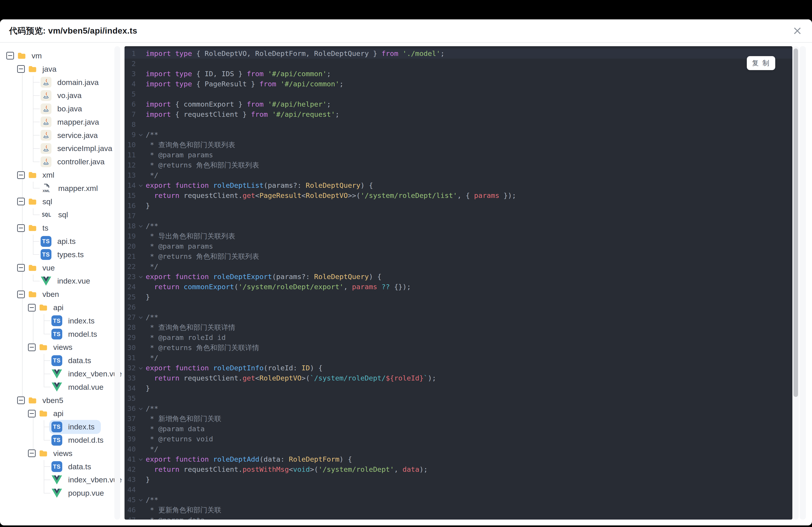 The image size is (812, 527). Describe the element at coordinates (797, 30) in the screenshot. I see `close-icon: ×` at that location.